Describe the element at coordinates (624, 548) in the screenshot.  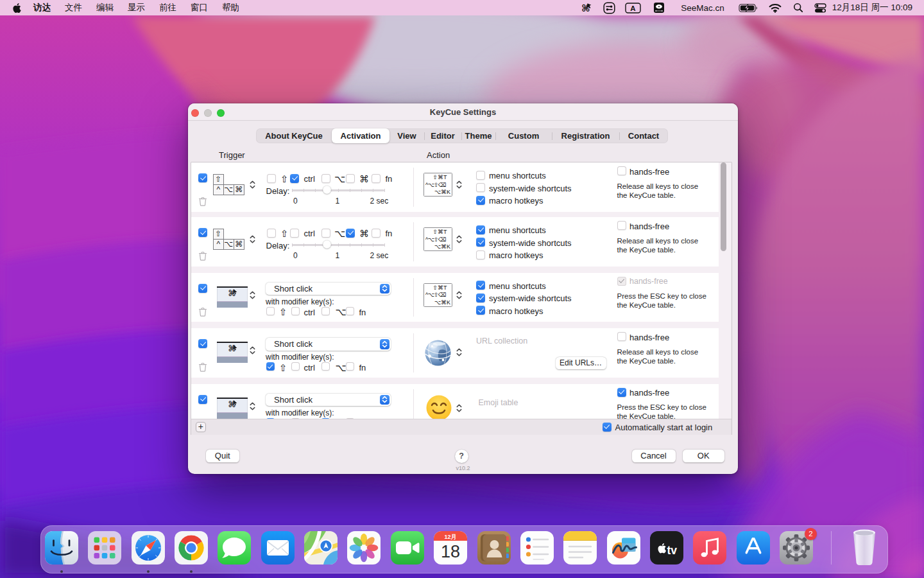
I see `dock-freeform` at that location.